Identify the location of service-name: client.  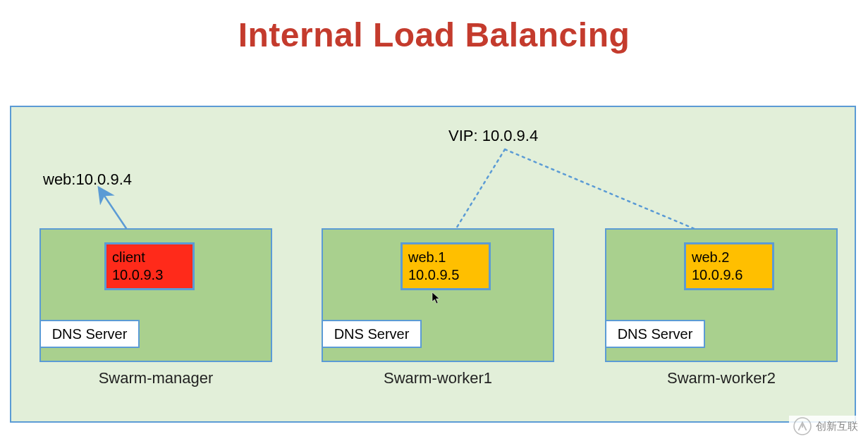
(149, 258).